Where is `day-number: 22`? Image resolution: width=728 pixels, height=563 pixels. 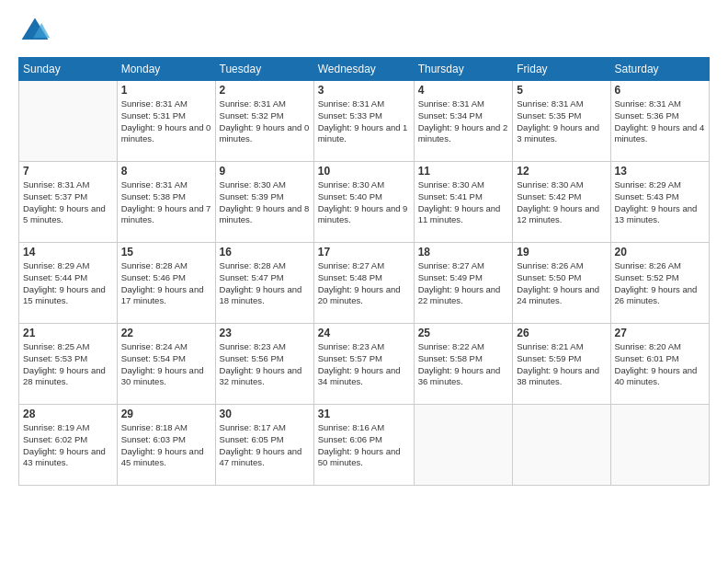 day-number: 22 is located at coordinates (166, 333).